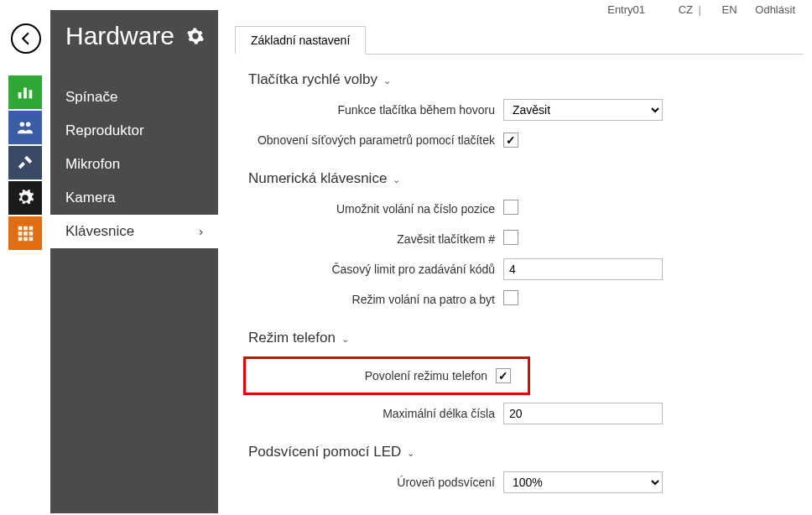 This screenshot has height=515, width=812. What do you see at coordinates (25, 233) in the screenshot?
I see `rail-system` at bounding box center [25, 233].